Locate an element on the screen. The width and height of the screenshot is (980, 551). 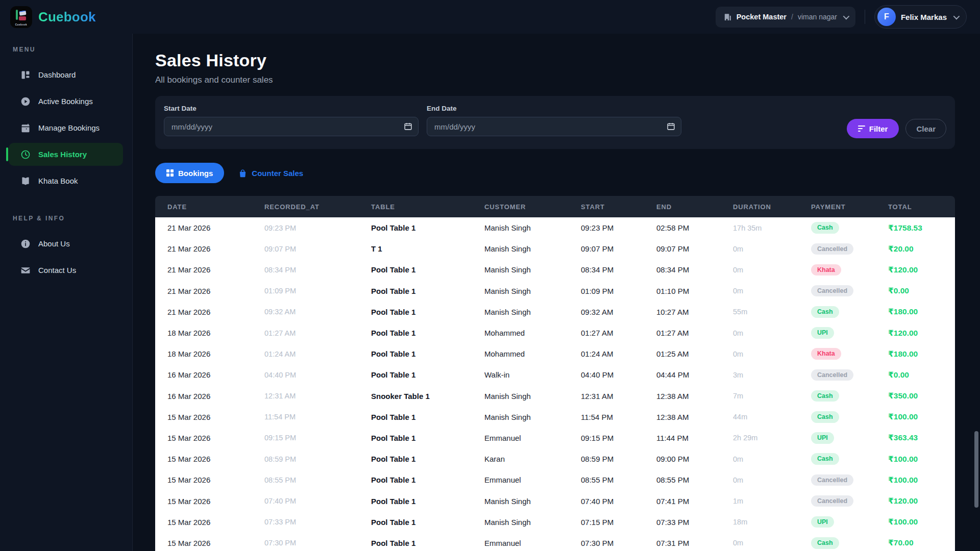
cell-end: 11:44 PM is located at coordinates (695, 438).